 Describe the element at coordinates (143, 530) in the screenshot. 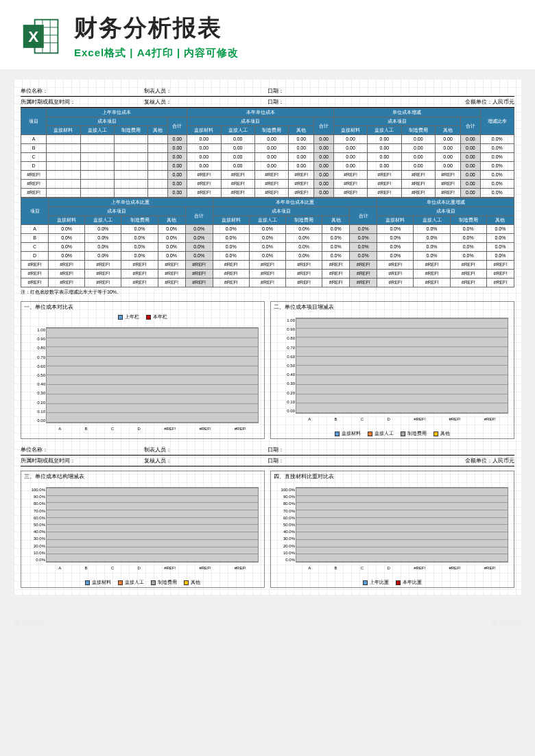

I see `chart-3: 三、单位成本结构增减表 100.0%90.0%80.0%70.0%60.0%50…` at that location.